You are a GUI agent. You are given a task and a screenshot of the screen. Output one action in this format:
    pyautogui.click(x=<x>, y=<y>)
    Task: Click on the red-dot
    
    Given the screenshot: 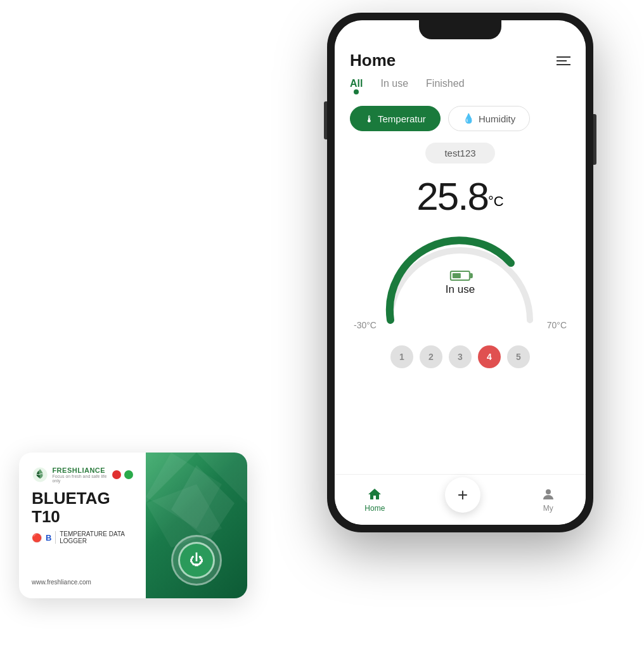 What is the action you would take?
    pyautogui.click(x=117, y=475)
    